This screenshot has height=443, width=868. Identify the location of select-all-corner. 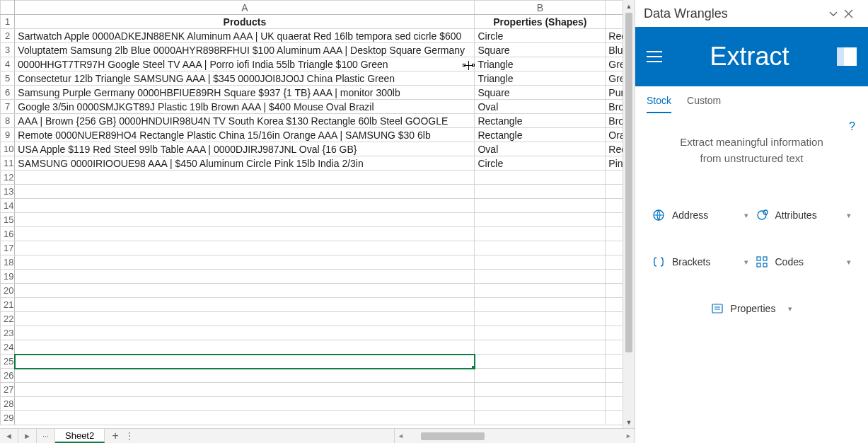
(8, 8).